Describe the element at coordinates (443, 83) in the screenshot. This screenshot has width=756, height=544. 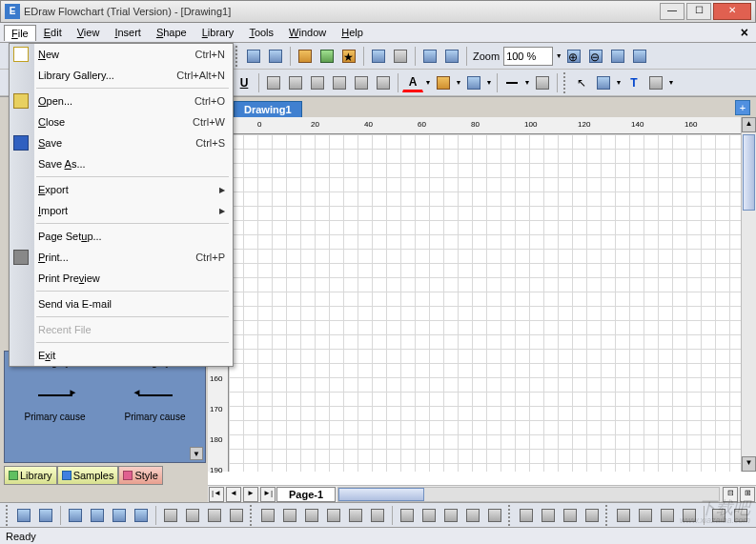
I see `highlight-button` at that location.